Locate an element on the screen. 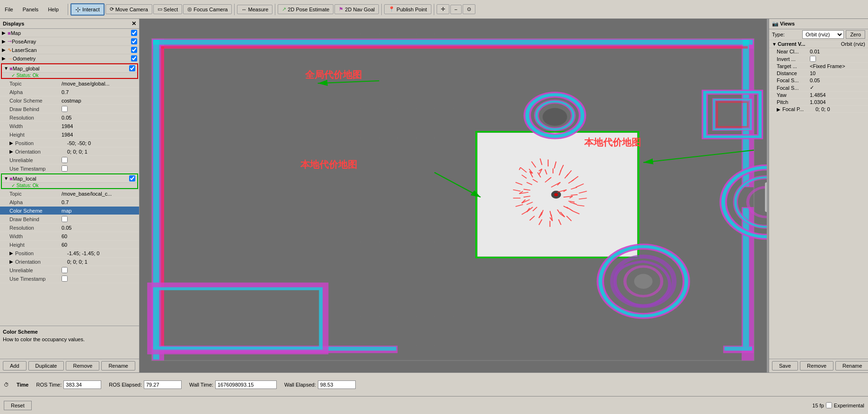  prop-row-topic-global: Topic /move_base/global... is located at coordinates (70, 84).